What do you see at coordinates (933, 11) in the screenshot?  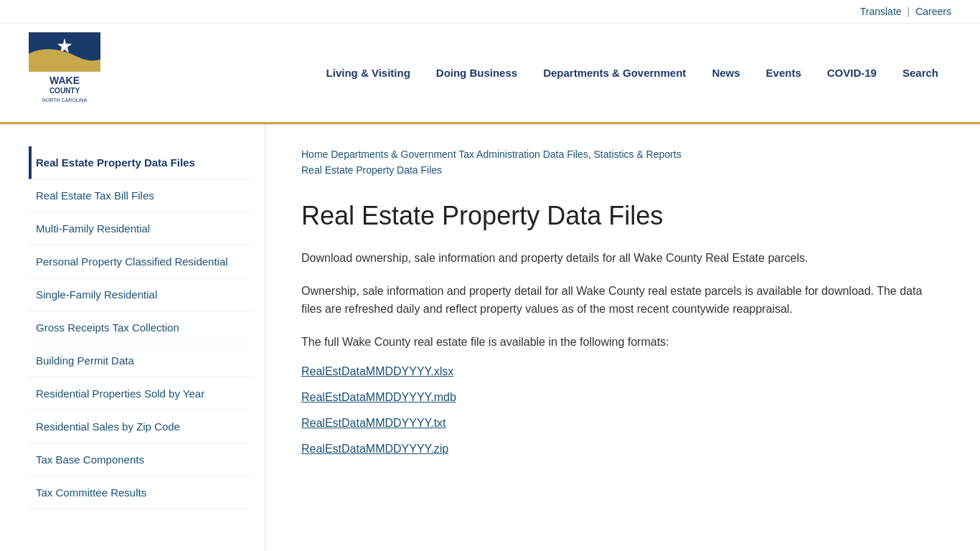 I see `careers-link: Careers` at bounding box center [933, 11].